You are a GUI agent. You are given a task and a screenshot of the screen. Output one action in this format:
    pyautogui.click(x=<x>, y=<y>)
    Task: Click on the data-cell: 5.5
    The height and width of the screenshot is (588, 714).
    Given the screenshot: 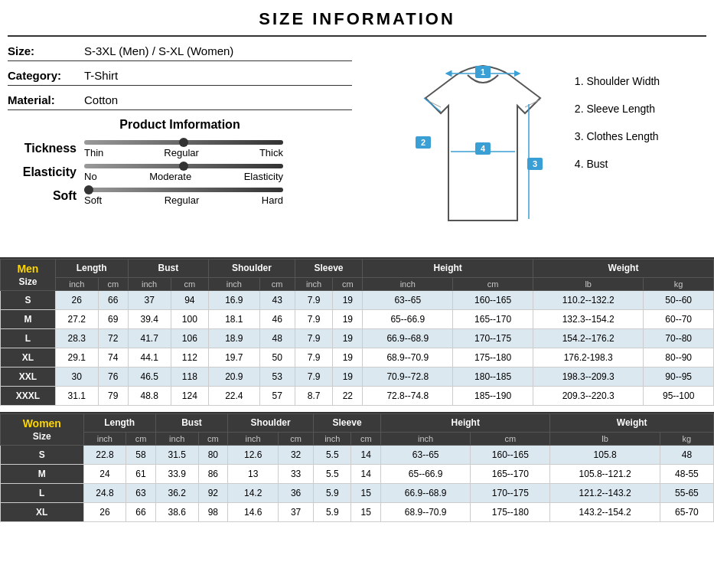 What is the action you would take?
    pyautogui.click(x=332, y=455)
    